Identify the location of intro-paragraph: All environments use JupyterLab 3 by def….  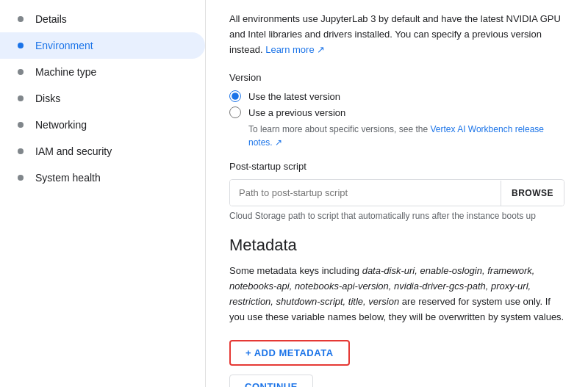
(397, 35).